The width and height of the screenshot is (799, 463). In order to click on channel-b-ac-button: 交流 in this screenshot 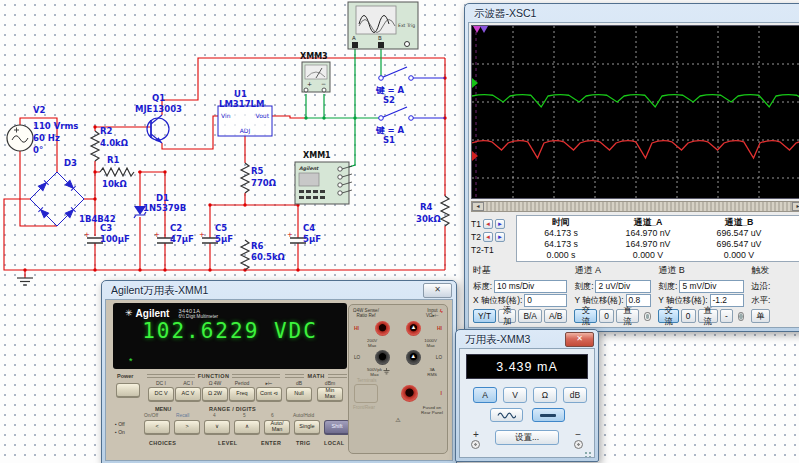, I will do `click(668, 316)`.